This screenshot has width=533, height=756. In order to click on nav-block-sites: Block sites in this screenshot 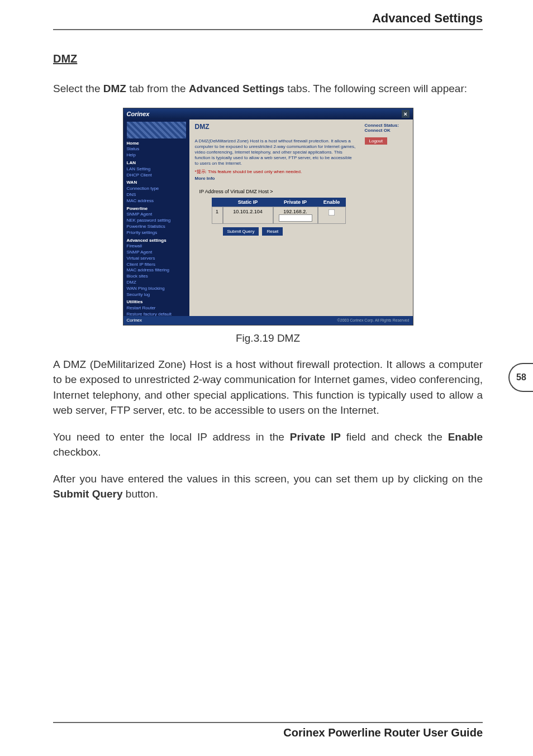, I will do `click(156, 277)`.